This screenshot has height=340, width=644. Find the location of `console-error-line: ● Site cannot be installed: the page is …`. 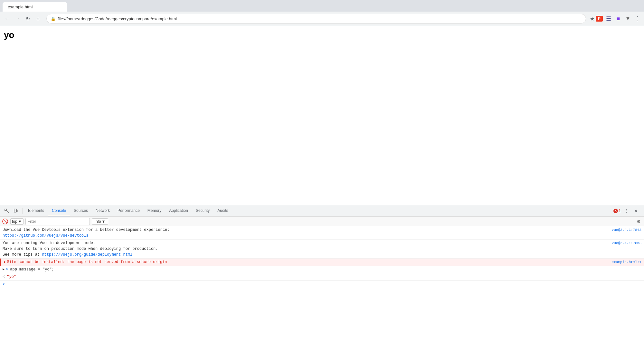

console-error-line: ● Site cannot be installed: the page is … is located at coordinates (322, 262).